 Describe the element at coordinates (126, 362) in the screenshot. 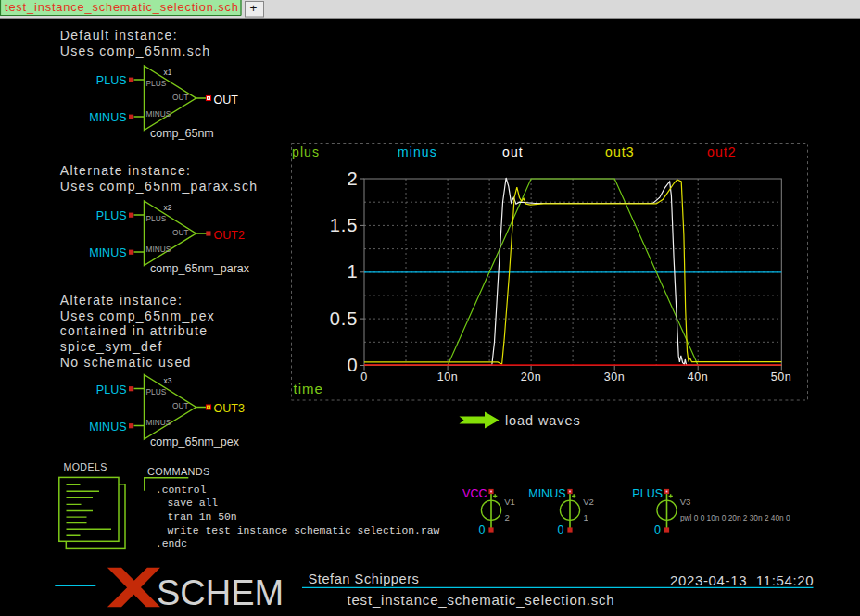

I see `svg-text: No schematic used` at that location.